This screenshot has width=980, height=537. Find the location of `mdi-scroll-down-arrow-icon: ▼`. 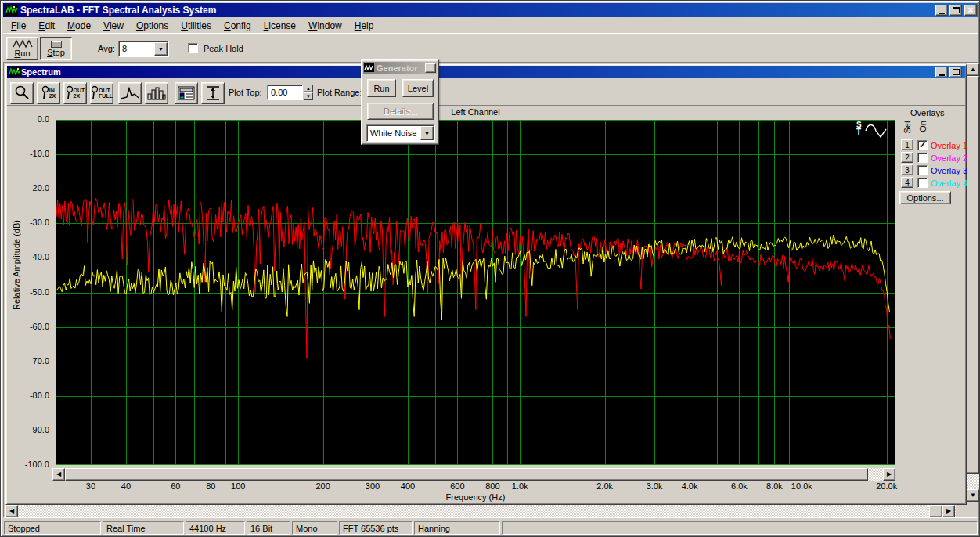

mdi-scroll-down-arrow-icon: ▼ is located at coordinates (973, 496).